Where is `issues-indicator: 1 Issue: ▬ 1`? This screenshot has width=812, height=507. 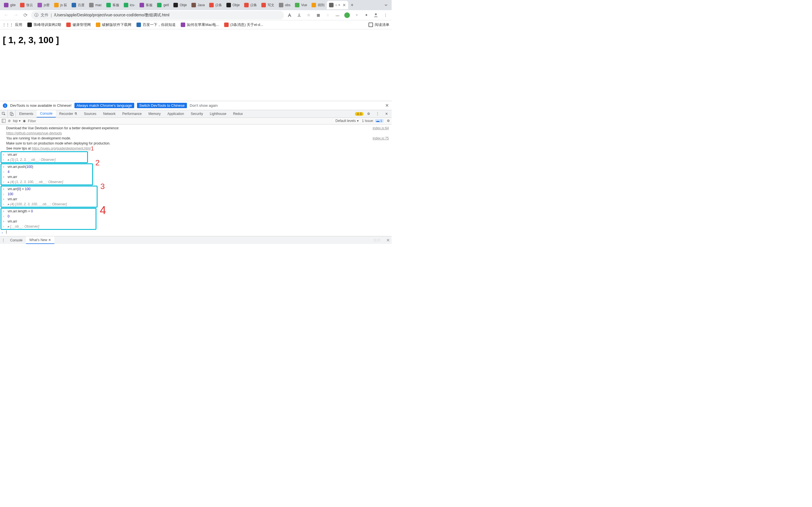 issues-indicator: 1 Issue: ▬ 1 is located at coordinates (373, 121).